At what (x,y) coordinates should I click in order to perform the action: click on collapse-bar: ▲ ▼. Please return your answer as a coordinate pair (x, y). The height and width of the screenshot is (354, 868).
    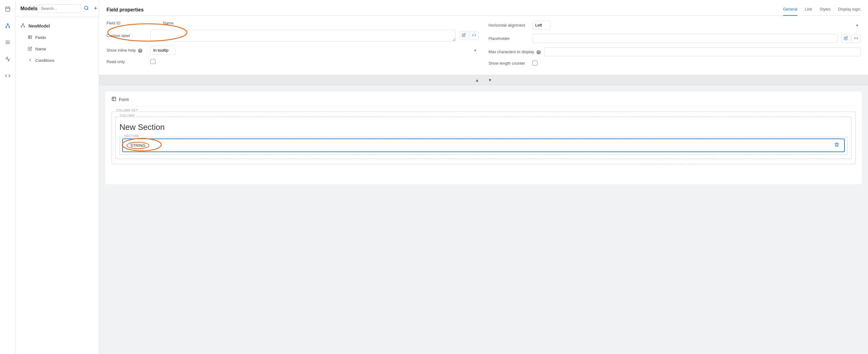
    Looking at the image, I should click on (484, 80).